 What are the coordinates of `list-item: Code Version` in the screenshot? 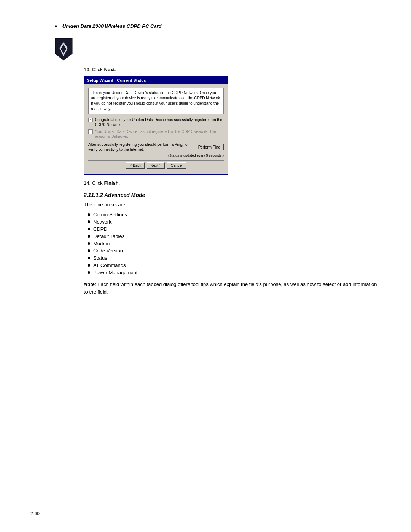 It's located at (234, 251).